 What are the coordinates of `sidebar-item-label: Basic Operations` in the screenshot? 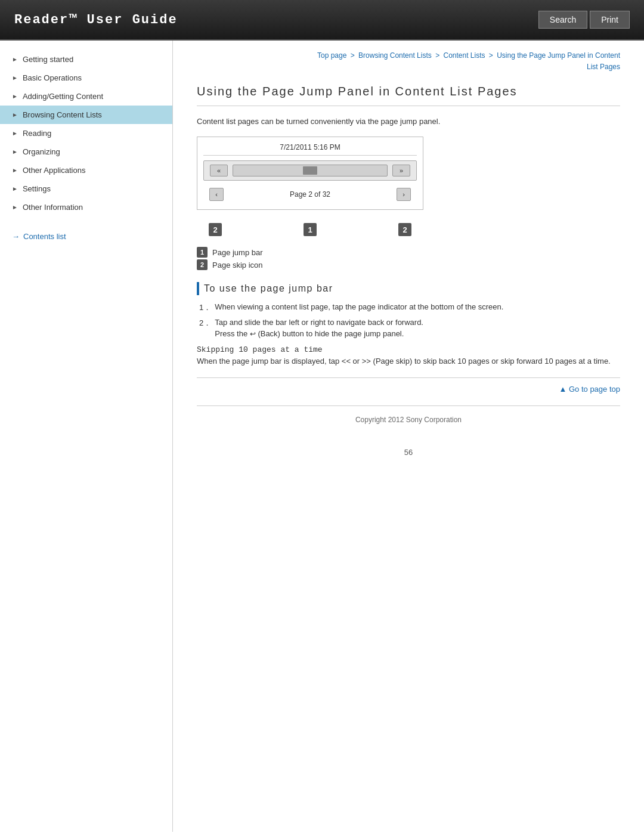 It's located at (52, 78).